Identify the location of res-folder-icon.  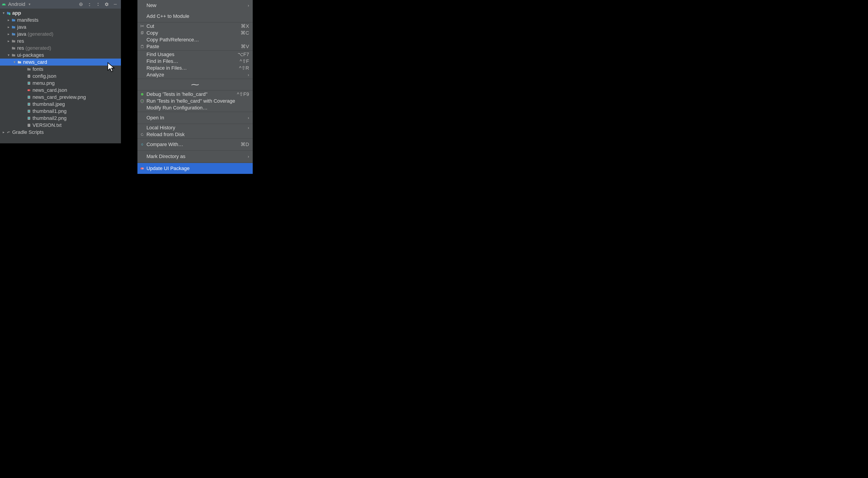
(13, 55).